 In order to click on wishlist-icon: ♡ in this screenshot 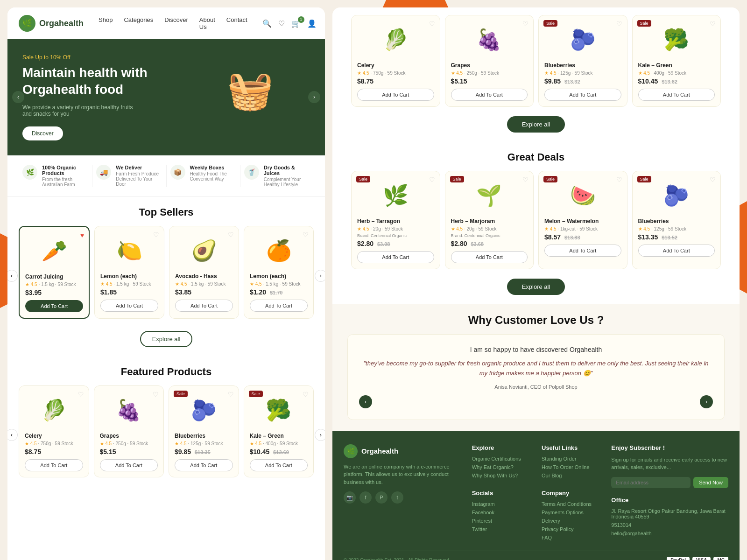, I will do `click(282, 23)`.